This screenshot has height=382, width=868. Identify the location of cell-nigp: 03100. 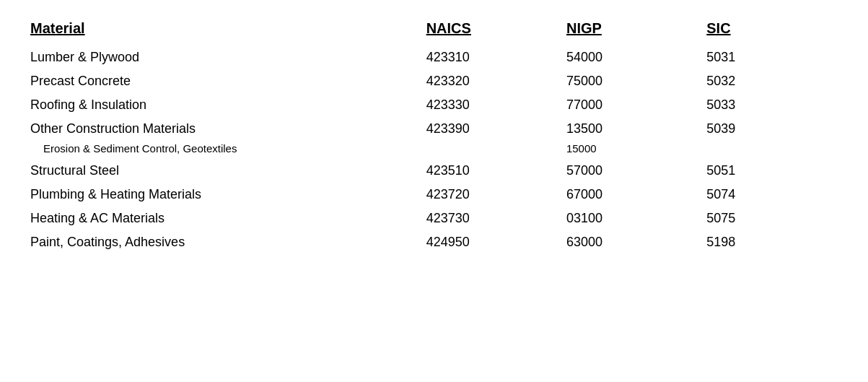
(628, 218).